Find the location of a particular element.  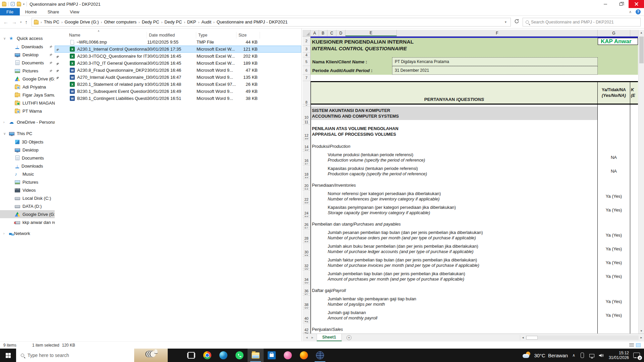

close-button is located at coordinates (636, 4).